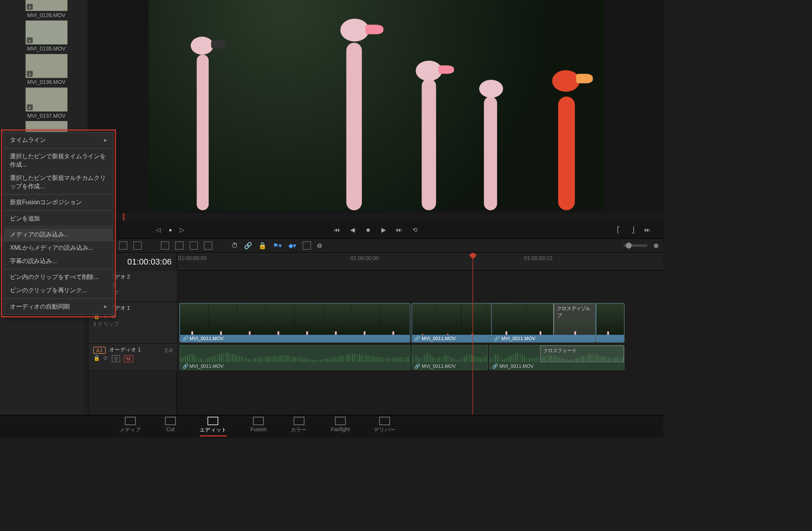  I want to click on context-menu-item: ビンを追加, so click(58, 219).